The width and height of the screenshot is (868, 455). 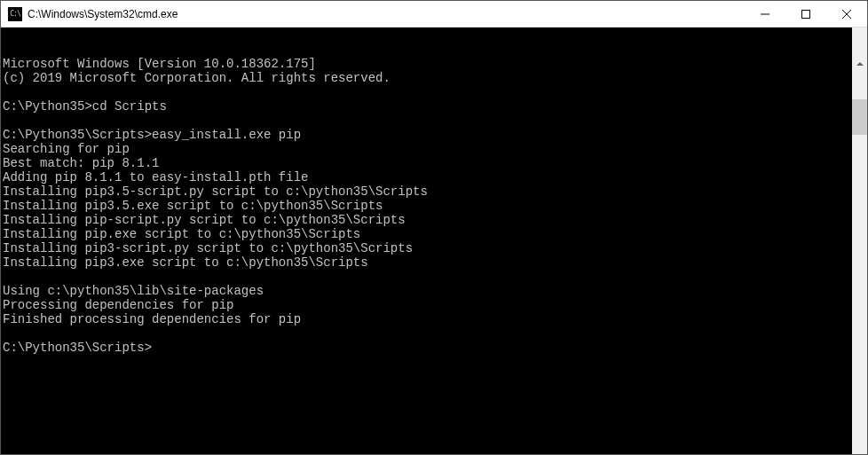 What do you see at coordinates (428, 263) in the screenshot?
I see `terminal-line: Installing pip3.exe script to c:\python3…` at bounding box center [428, 263].